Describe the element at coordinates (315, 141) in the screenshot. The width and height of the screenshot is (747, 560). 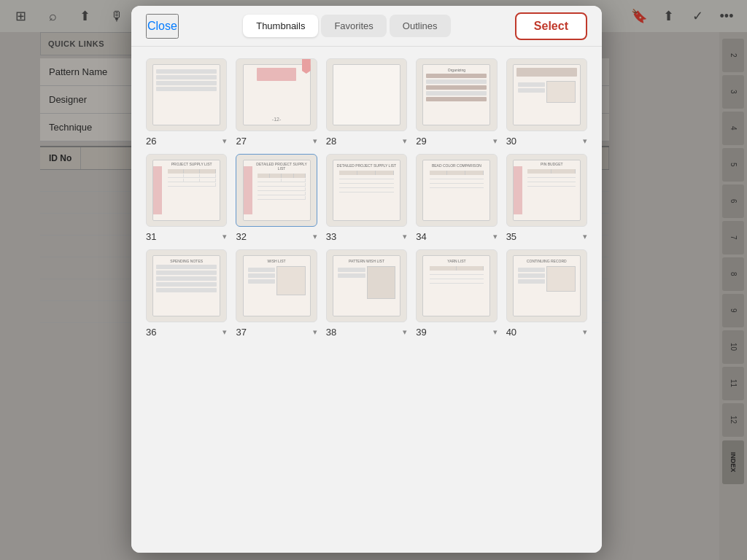
I see `chevron-down-icon-27: ▾` at that location.